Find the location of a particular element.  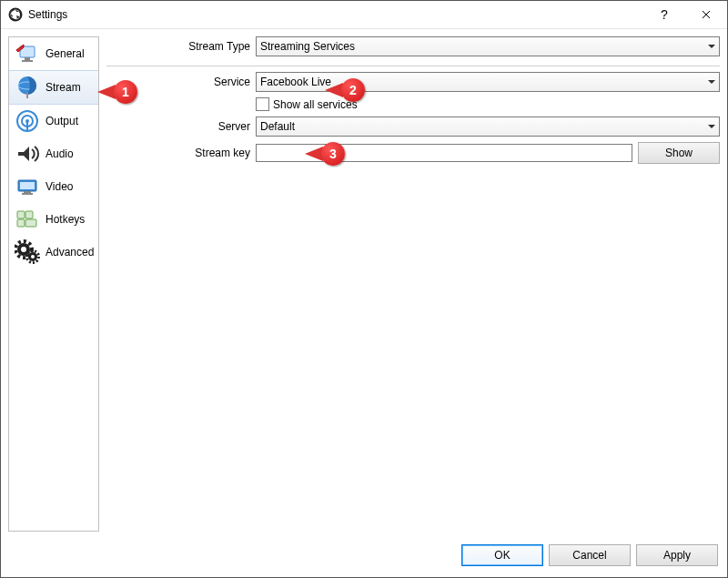

row-show-all: Show all services is located at coordinates (413, 104).